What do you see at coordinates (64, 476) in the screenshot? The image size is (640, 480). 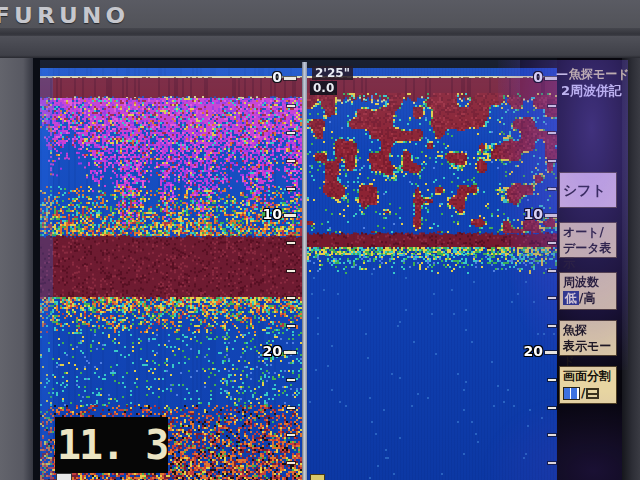 I see `bottom-left-mini-icon` at bounding box center [64, 476].